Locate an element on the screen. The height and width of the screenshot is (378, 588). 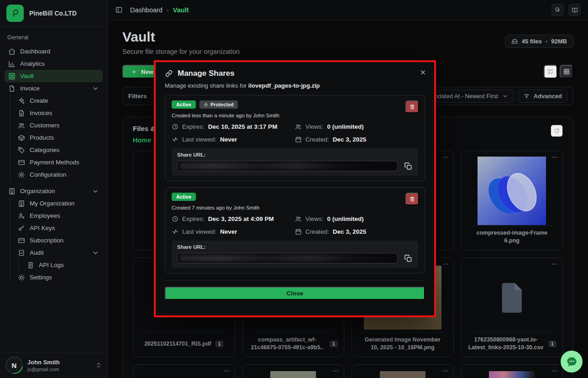
created-note: Created 7 minutes ago by John Smith is located at coordinates (295, 208).